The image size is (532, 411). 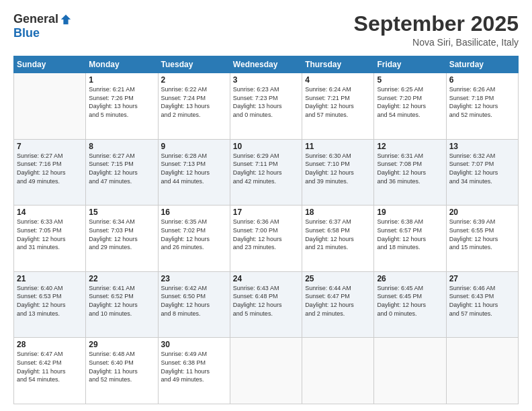 What do you see at coordinates (410, 80) in the screenshot?
I see `day-number: 5` at bounding box center [410, 80].